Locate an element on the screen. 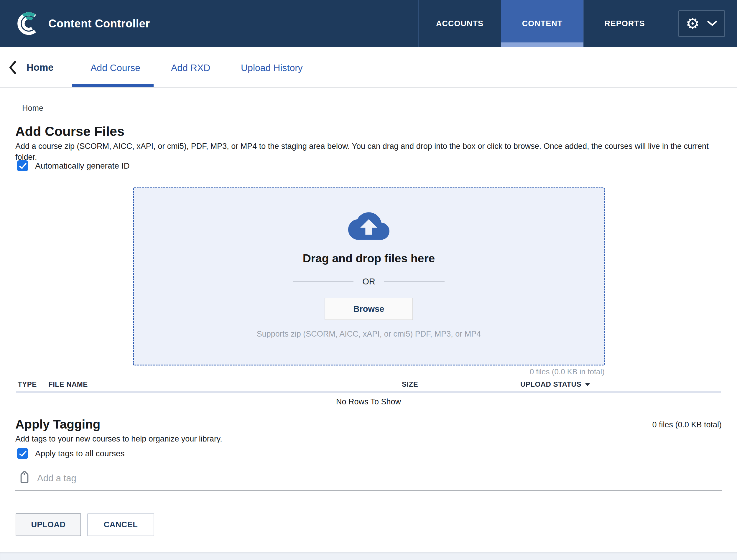 The width and height of the screenshot is (737, 560). auto-generate-id-label: Automatically generate ID is located at coordinates (82, 166).